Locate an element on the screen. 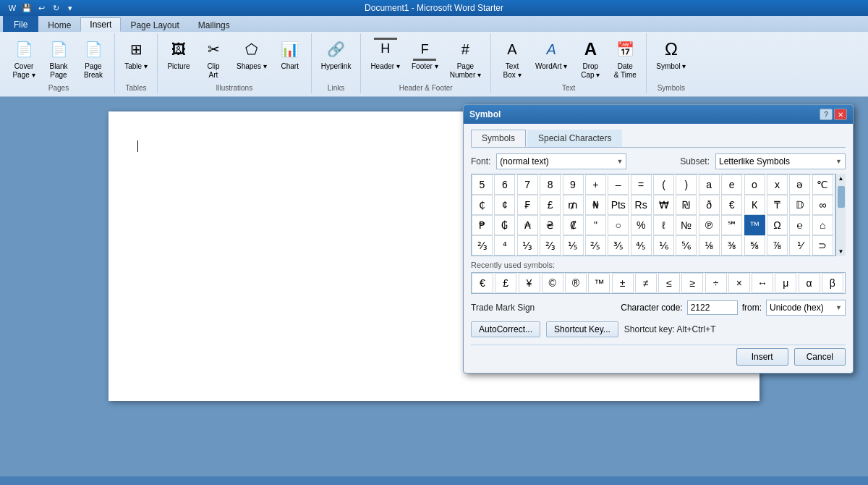 Image resolution: width=868 pixels, height=485 pixels. symbol-cell: ℗ is located at coordinates (709, 225).